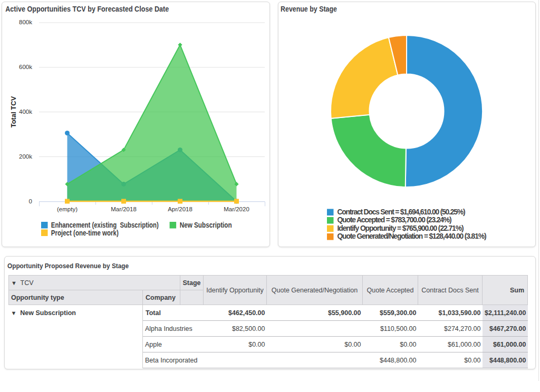  Describe the element at coordinates (402, 212) in the screenshot. I see `svg-text:Contract Docs Sent = $1,694,61: Contract Docs Sent = $1,694,610.00 (50.2…` at that location.